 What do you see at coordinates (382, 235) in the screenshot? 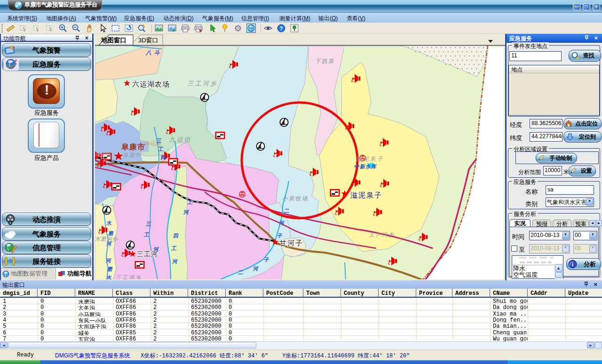
I see `svg-text: 上户沟乡` at bounding box center [382, 235].